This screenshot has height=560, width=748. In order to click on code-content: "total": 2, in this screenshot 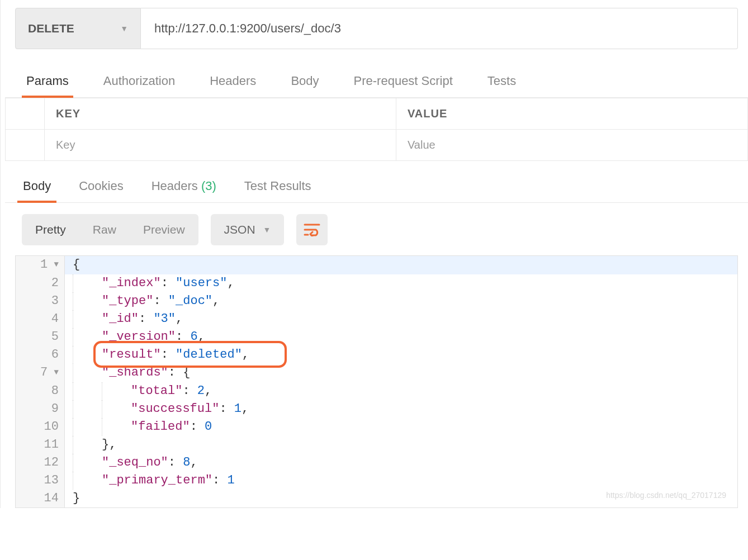, I will do `click(401, 391)`.